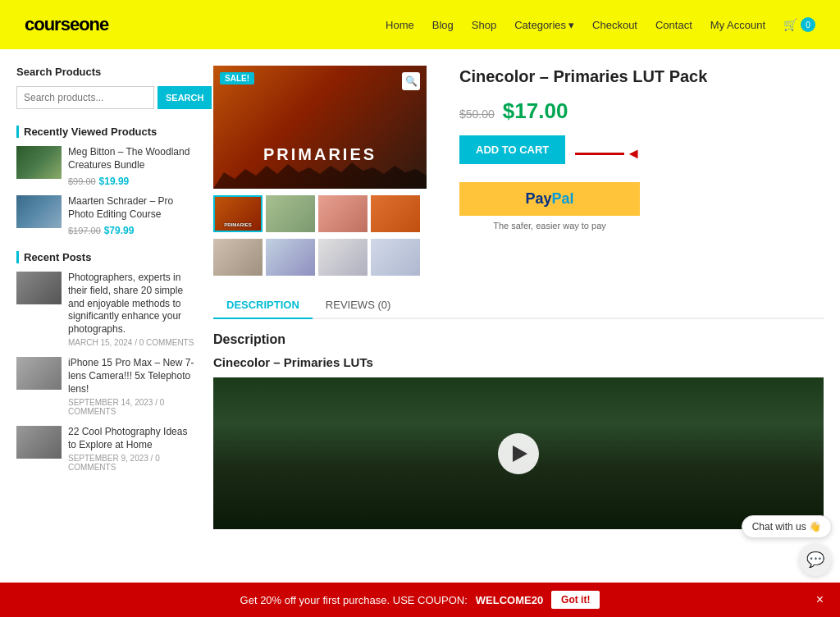 The height and width of the screenshot is (617, 840). I want to click on list-item: Meg Bitton – The Woodland Creatures Bund…, so click(107, 167).